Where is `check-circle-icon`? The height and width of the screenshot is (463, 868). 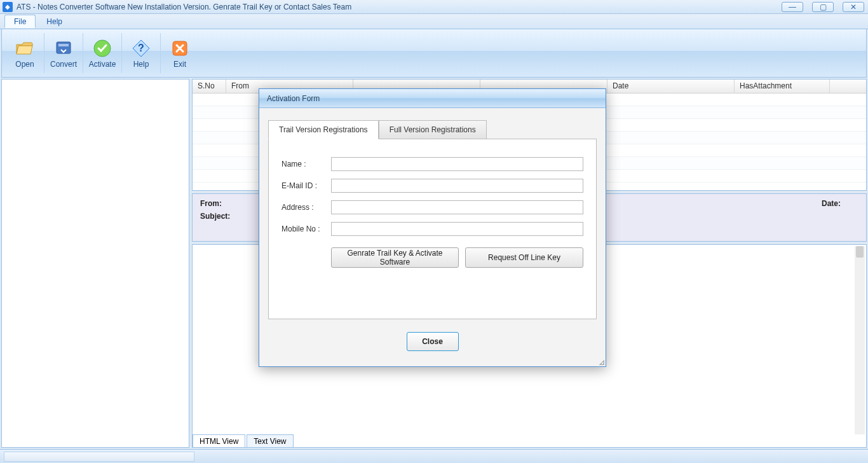
check-circle-icon is located at coordinates (102, 48).